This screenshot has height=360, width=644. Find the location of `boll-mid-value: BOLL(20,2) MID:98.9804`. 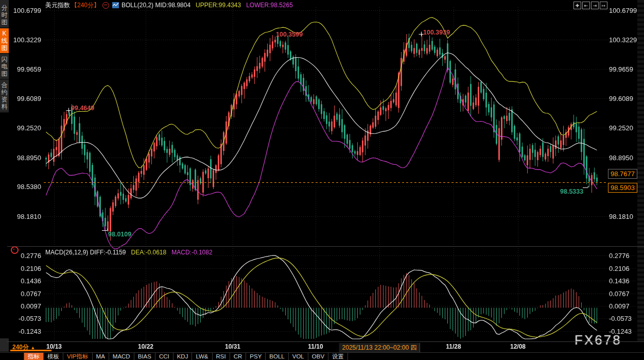

boll-mid-value: BOLL(20,2) MID:98.9804 is located at coordinates (156, 5).